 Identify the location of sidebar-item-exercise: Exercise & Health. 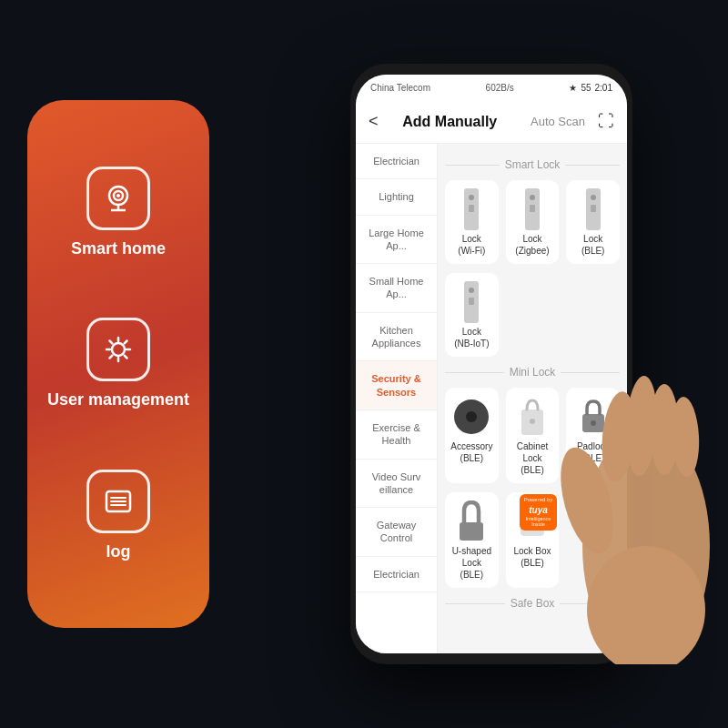
(397, 435).